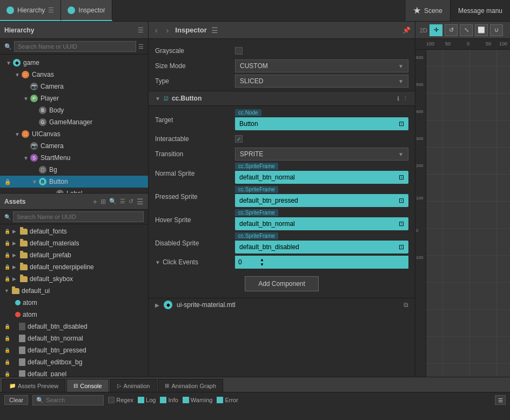 The height and width of the screenshot is (420, 510). Describe the element at coordinates (500, 400) in the screenshot. I see `console-scroll-btn: ☰` at that location.